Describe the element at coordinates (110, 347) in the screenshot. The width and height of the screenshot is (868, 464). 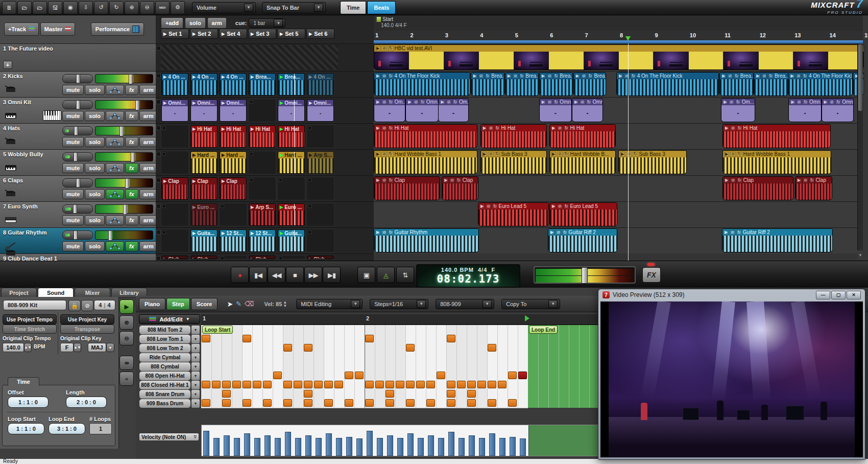
I see `scale-dropdown-icon: ▼` at that location.